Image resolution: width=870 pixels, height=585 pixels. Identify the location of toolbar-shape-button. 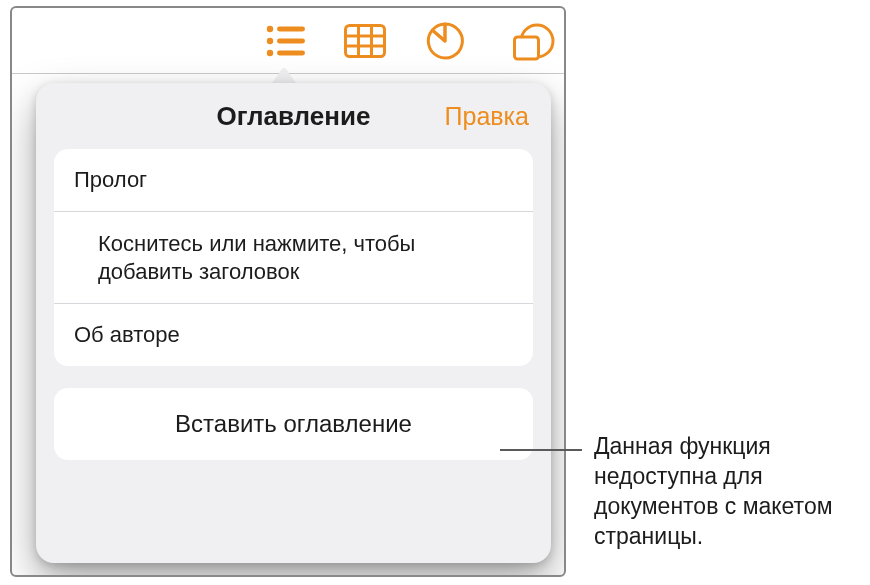
(525, 41).